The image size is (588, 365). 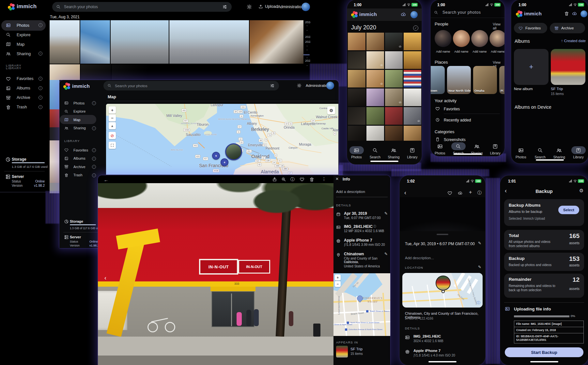 What do you see at coordinates (478, 303) in the screenshot?
I see `map-info-icon: ⓘ` at bounding box center [478, 303].